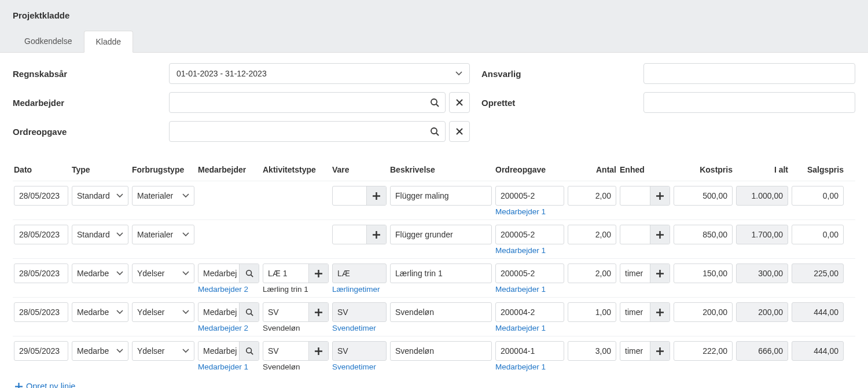 This screenshot has width=868, height=388. Describe the element at coordinates (459, 103) in the screenshot. I see `clear-medarbejder-button` at that location.